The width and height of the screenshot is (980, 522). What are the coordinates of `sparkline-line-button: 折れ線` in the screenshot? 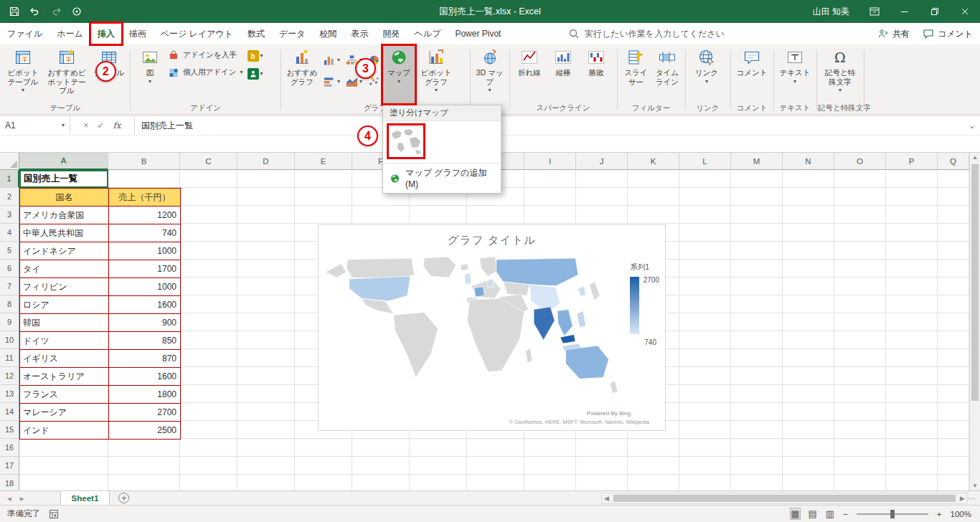 It's located at (529, 75).